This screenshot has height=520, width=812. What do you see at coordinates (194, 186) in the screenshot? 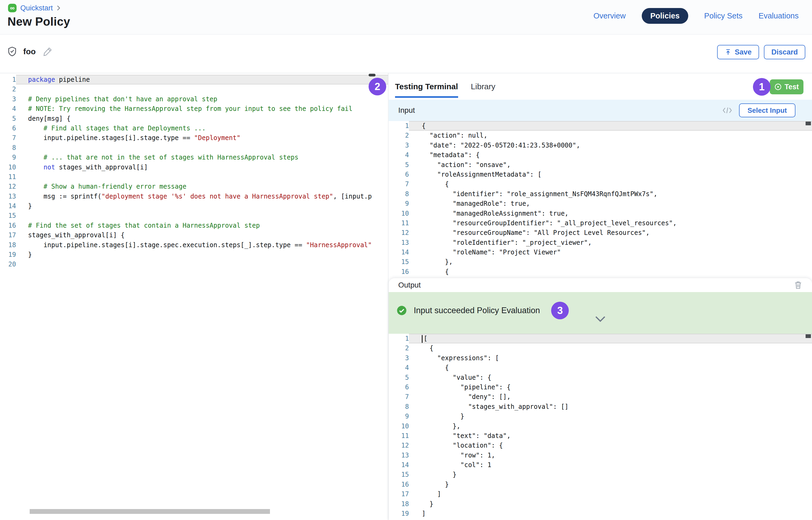
I see `code-line: 12 # Show a human-friendly error message` at bounding box center [194, 186].